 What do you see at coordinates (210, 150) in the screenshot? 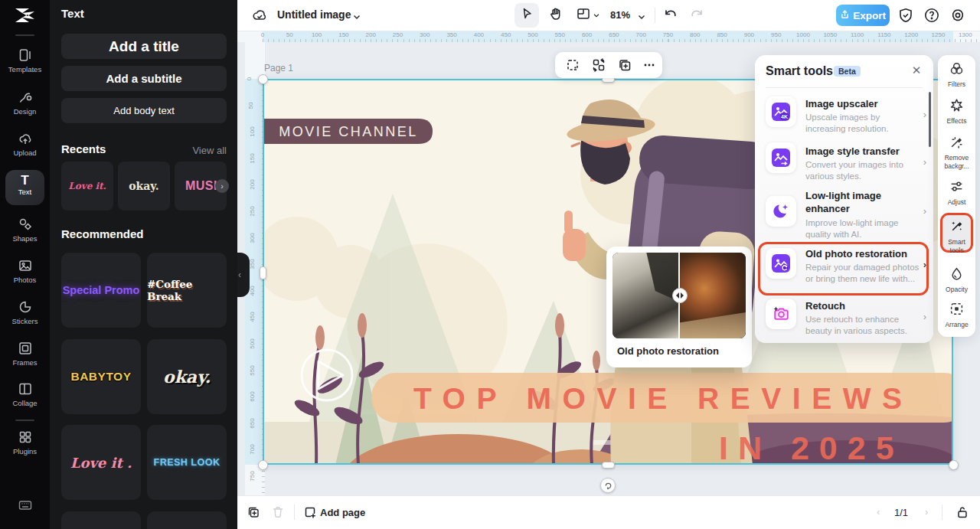
I see `view-all-link: View all` at bounding box center [210, 150].